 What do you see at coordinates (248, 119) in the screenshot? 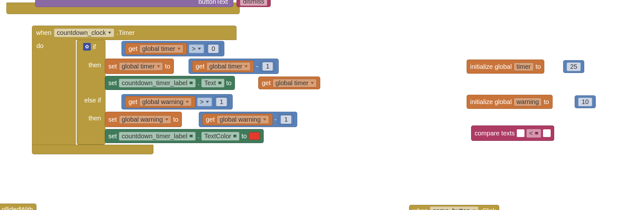
I see `math-subtract-block: get global warning - 1` at bounding box center [248, 119].